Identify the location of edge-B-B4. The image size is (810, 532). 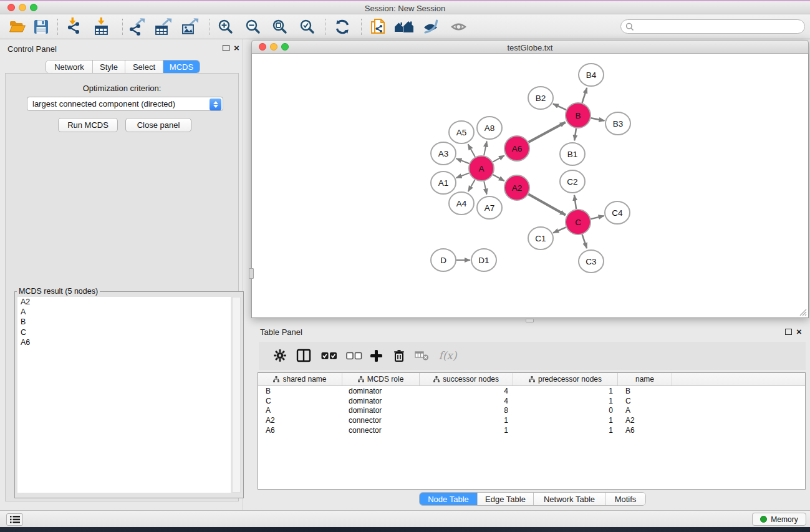
(585, 95).